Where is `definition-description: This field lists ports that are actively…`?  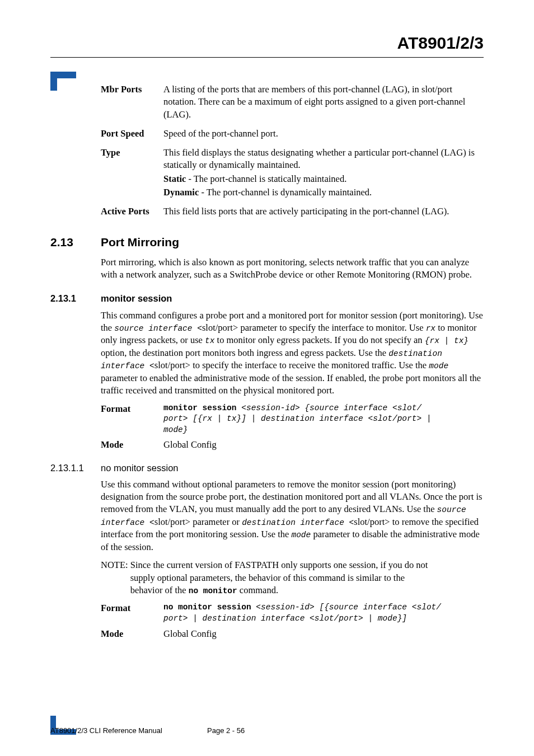 definition-description: This field lists ports that are actively… is located at coordinates (324, 212).